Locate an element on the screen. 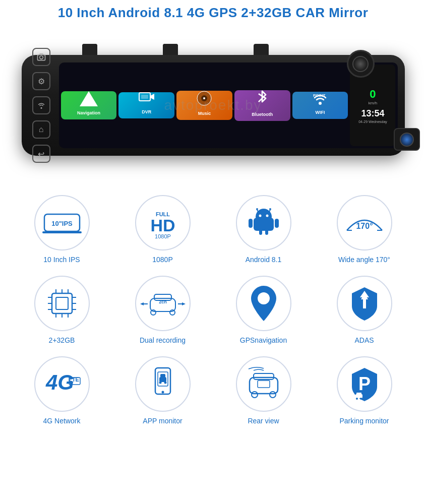 The image size is (426, 504). back-icon: ↩ is located at coordinates (41, 154).